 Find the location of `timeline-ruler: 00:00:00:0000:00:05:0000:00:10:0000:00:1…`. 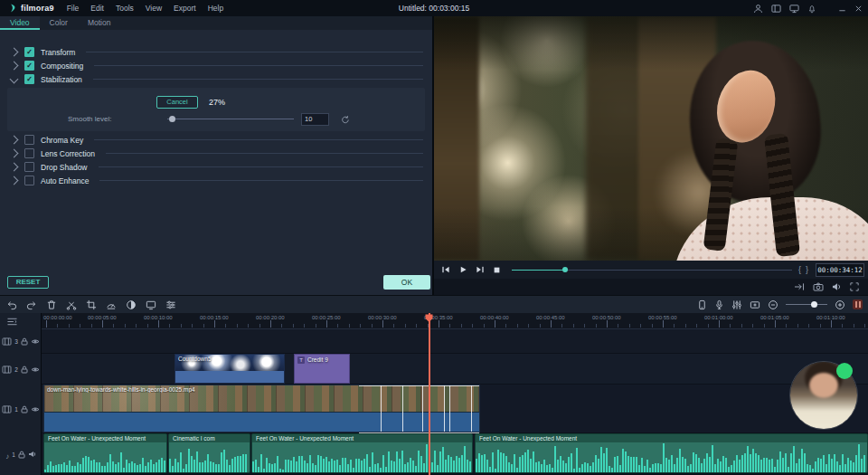

timeline-ruler: 00:00:00:0000:00:05:0000:00:10:0000:00:1… is located at coordinates (455, 321).